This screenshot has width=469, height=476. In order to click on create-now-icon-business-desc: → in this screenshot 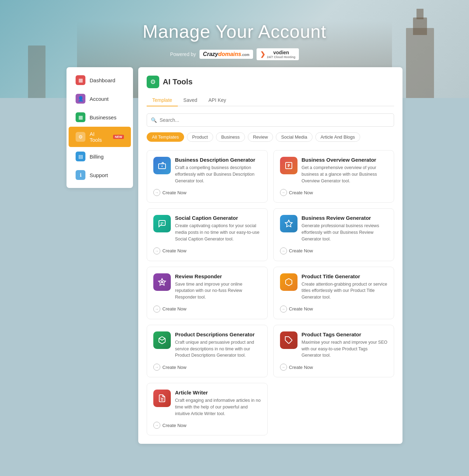, I will do `click(157, 192)`.